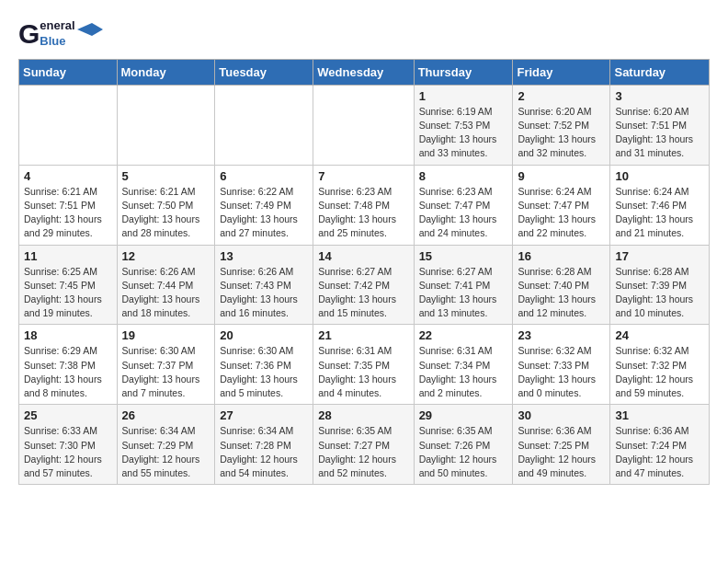 This screenshot has width=728, height=563. I want to click on day-number: 28, so click(363, 416).